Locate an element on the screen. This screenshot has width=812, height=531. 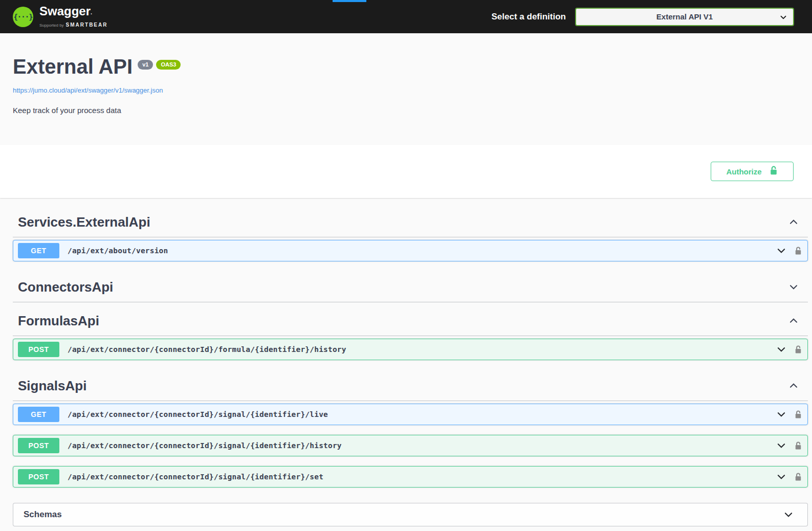
operation-path: /api/ext/connector/{connectorId}/formula… is located at coordinates (207, 349).